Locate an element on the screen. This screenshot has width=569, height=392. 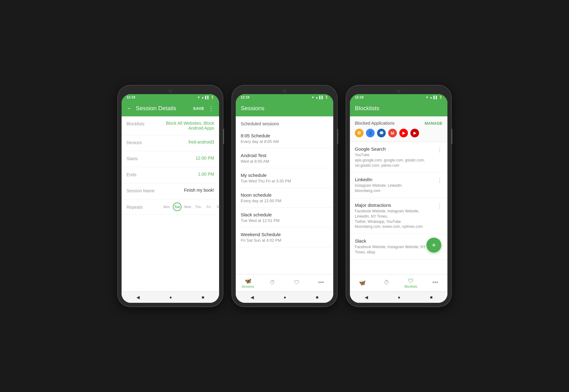
starts-label: Starts is located at coordinates (143, 158).